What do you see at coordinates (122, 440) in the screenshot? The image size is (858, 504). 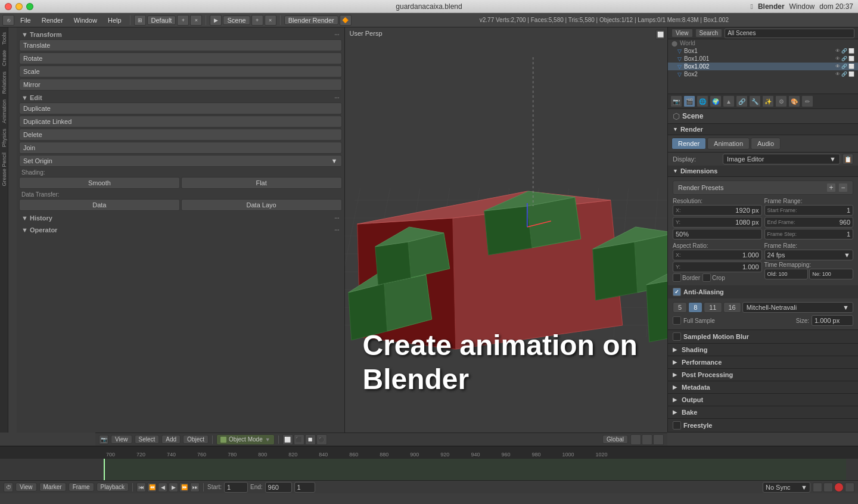 I see `view-btn: View` at bounding box center [122, 440].